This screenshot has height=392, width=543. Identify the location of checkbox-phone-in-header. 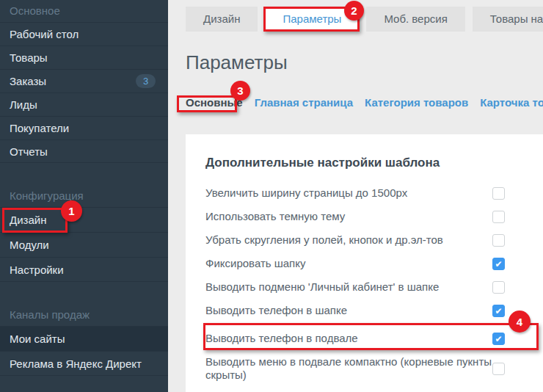
(499, 311).